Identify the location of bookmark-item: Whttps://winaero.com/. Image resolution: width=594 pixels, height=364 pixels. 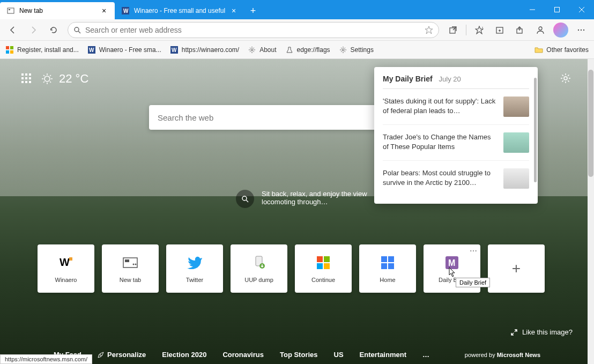
(205, 50).